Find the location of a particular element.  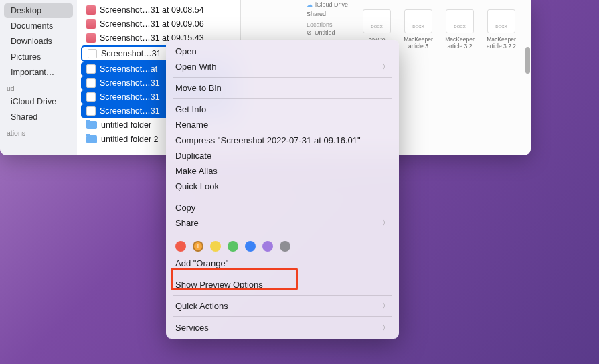

sidebar-item-desktop: Desktop is located at coordinates (39, 11).